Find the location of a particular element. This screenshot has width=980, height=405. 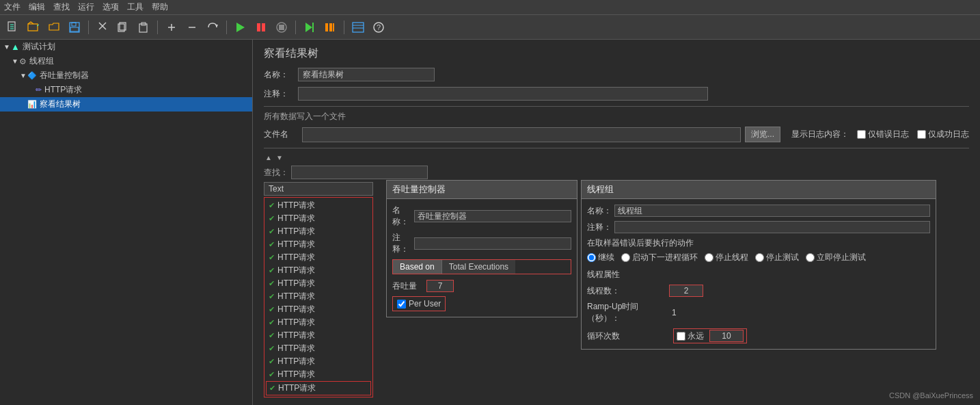

http-item-5: ✔HTTP请求 is located at coordinates (318, 257).